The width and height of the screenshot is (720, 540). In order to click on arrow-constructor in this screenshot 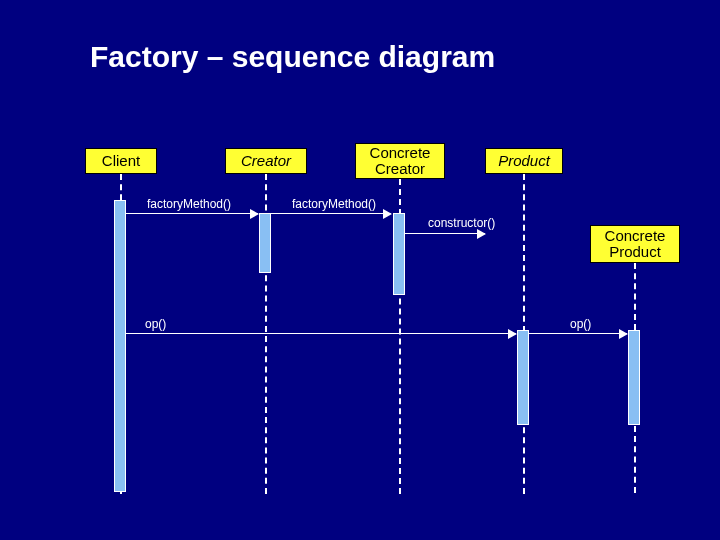, I will do `click(445, 234)`.